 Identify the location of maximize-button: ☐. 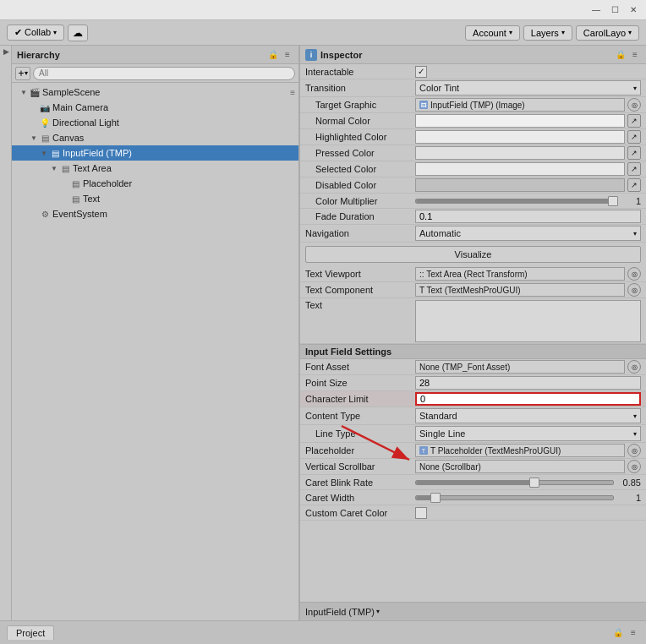
(615, 10).